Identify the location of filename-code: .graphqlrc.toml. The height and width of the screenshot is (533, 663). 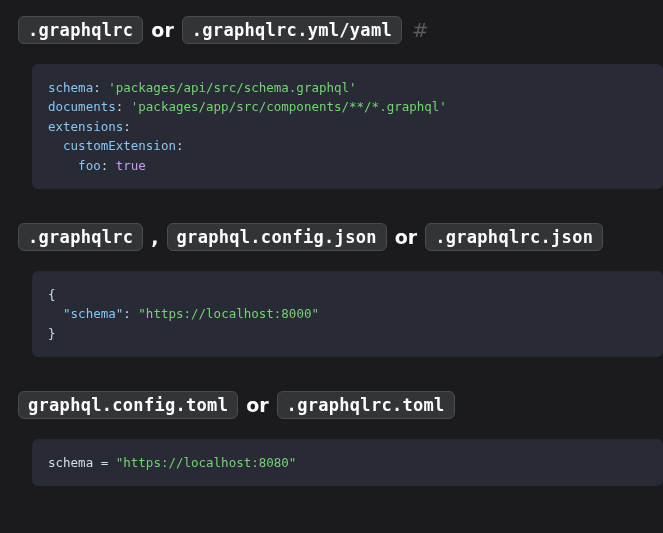
(366, 405).